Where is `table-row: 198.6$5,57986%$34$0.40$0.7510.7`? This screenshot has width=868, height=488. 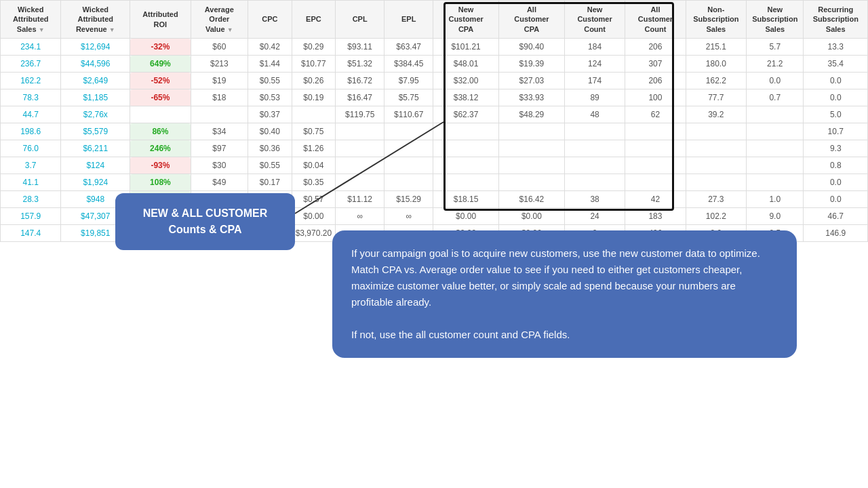 table-row: 198.6$5,57986%$34$0.40$0.7510.7 is located at coordinates (434, 131).